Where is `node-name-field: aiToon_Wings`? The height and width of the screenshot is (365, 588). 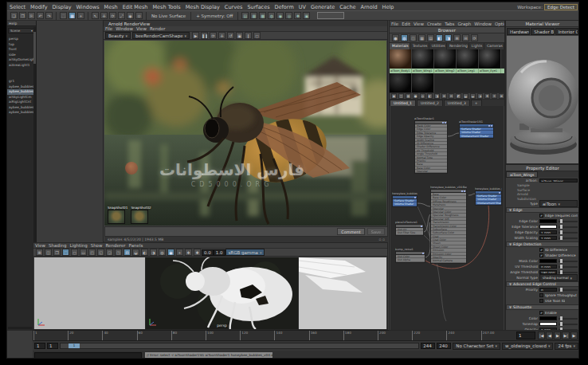
node-name-field: aiToon_Wings is located at coordinates (559, 181).